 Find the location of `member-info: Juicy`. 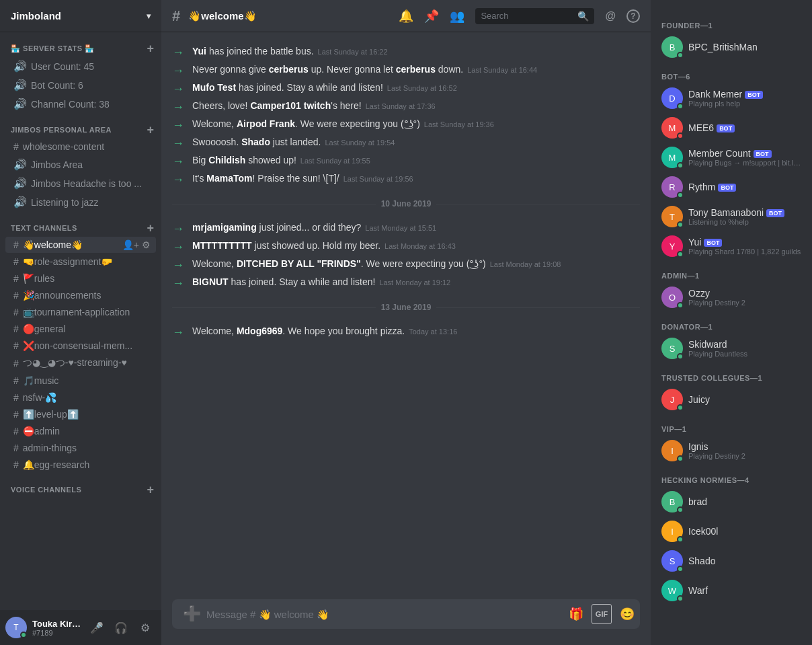

member-info: Juicy is located at coordinates (745, 400).